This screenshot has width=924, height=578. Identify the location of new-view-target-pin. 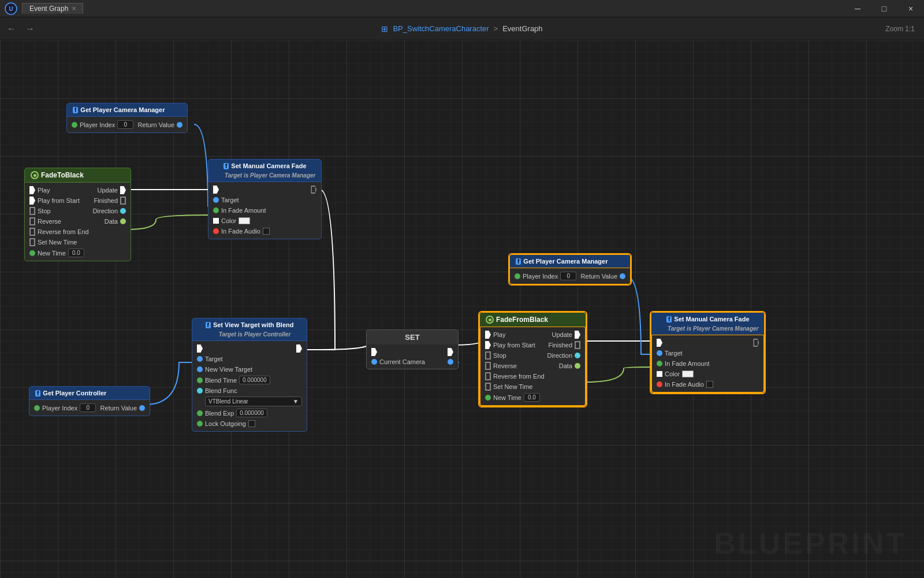
(200, 369).